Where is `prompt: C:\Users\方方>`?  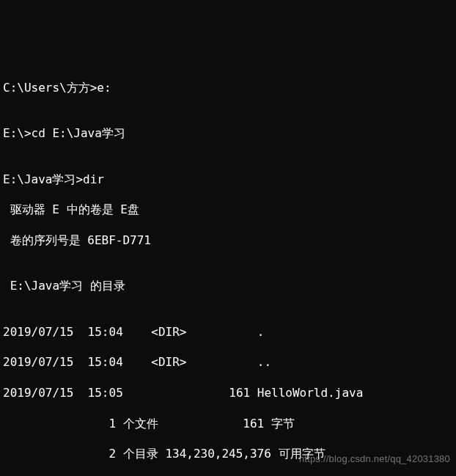
prompt: C:\Users\方方> is located at coordinates (50, 88).